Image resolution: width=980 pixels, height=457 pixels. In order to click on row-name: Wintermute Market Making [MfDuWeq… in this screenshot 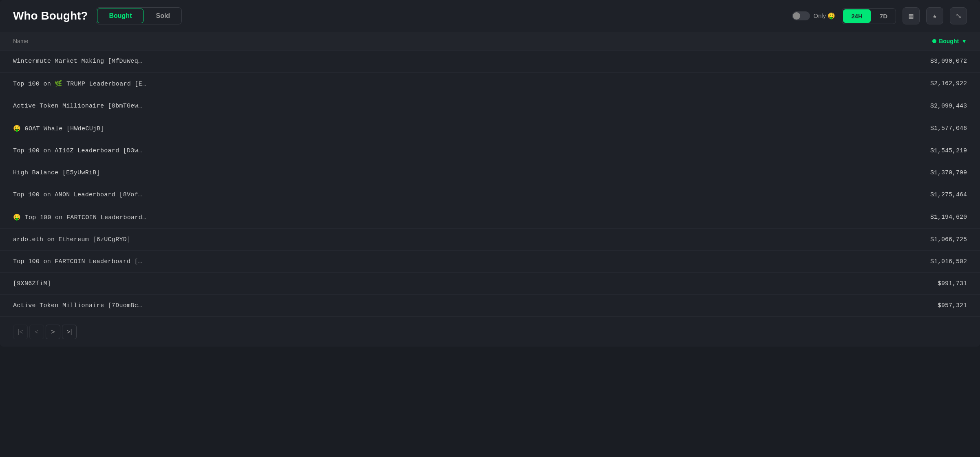, I will do `click(77, 61)`.